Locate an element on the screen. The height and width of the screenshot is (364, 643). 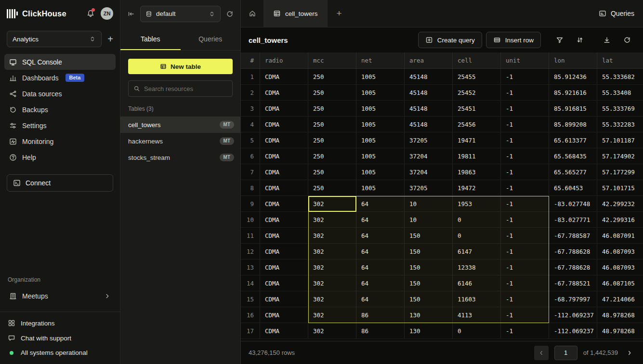
sidebar-item-meetups: Meetups is located at coordinates (60, 296).